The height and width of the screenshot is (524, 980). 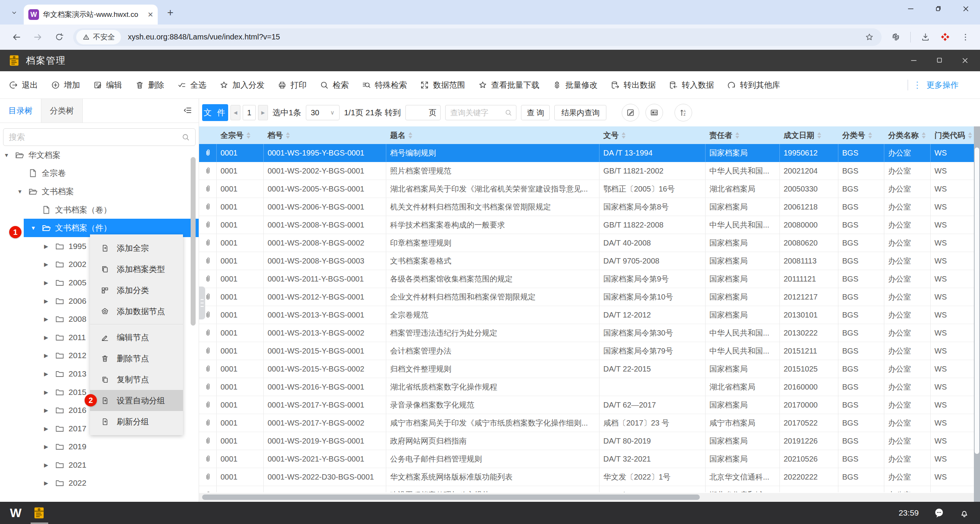 I want to click on vertical-scrollbar, so click(x=977, y=314).